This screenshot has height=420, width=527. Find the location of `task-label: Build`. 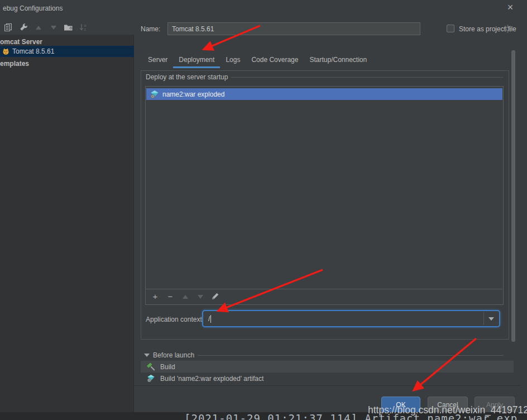

task-label: Build is located at coordinates (167, 367).